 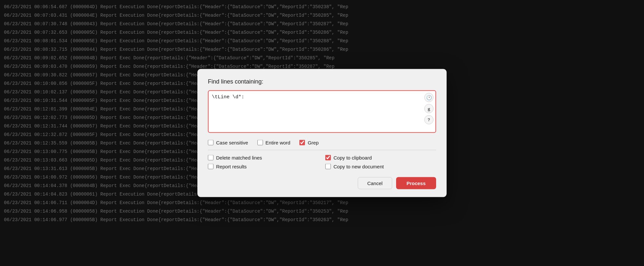 I want to click on dialog-title: Find lines containing:, so click(x=322, y=82).